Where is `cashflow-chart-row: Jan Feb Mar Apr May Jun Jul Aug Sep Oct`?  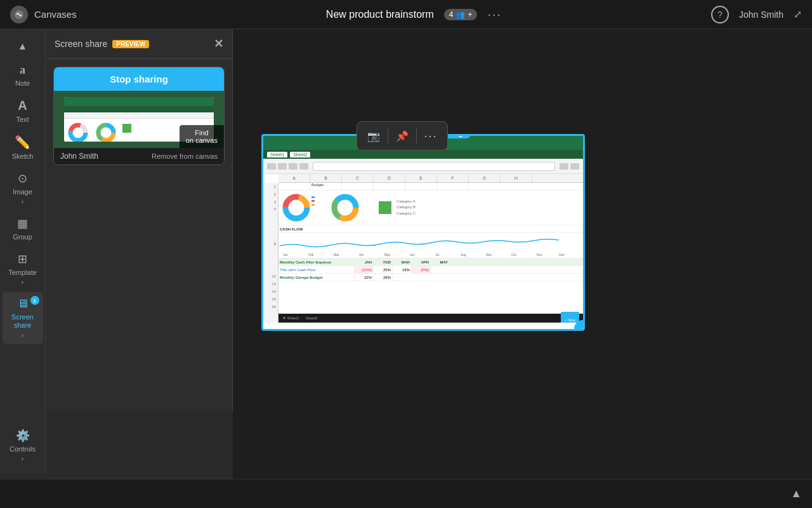
cashflow-chart-row: Jan Feb Mar Apr May Jun Jul Aug Sep Oct is located at coordinates (431, 246).